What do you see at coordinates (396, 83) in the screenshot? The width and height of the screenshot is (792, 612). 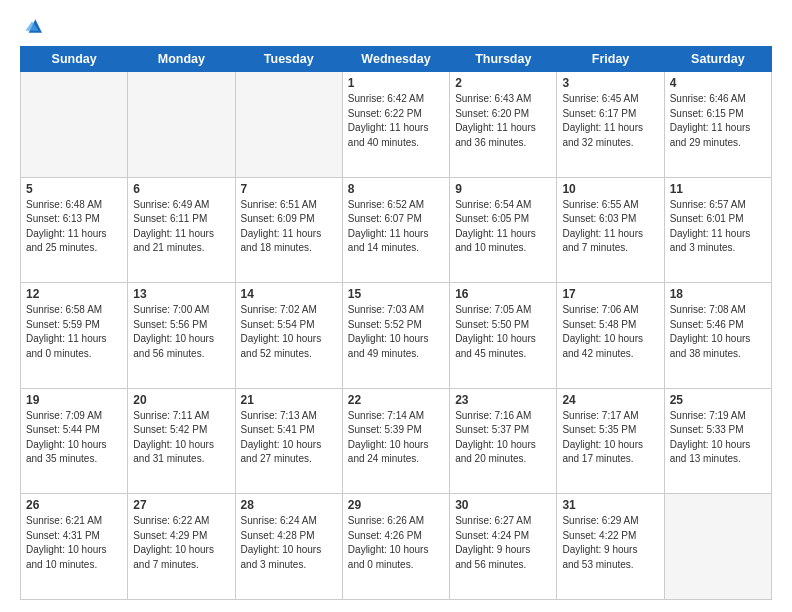 I see `day-number: 1` at bounding box center [396, 83].